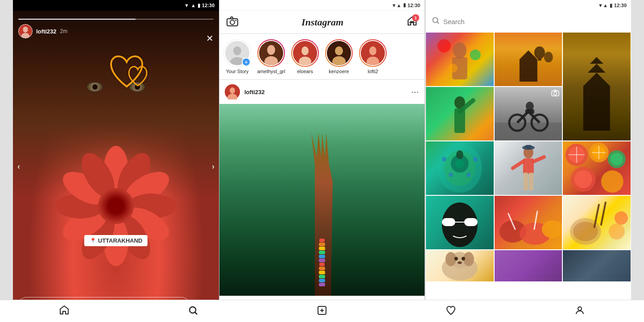  Describe the element at coordinates (245, 92) in the screenshot. I see `post-user-info: lofti232` at that location.